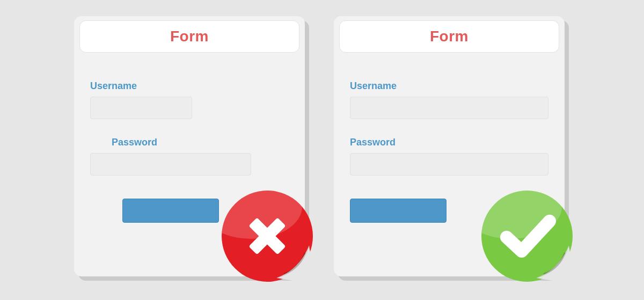 The width and height of the screenshot is (644, 300). What do you see at coordinates (527, 236) in the screenshot?
I see `check-icon` at bounding box center [527, 236].